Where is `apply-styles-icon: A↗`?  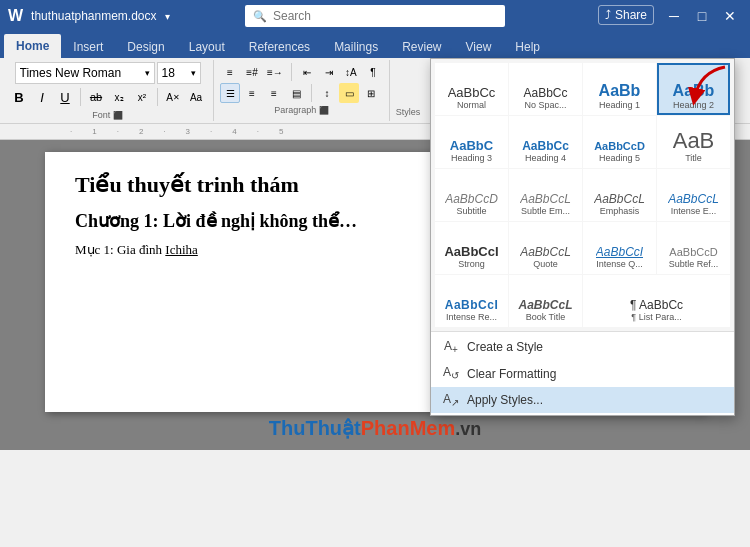
apply-styles-icon: A↗ is located at coordinates (451, 400).